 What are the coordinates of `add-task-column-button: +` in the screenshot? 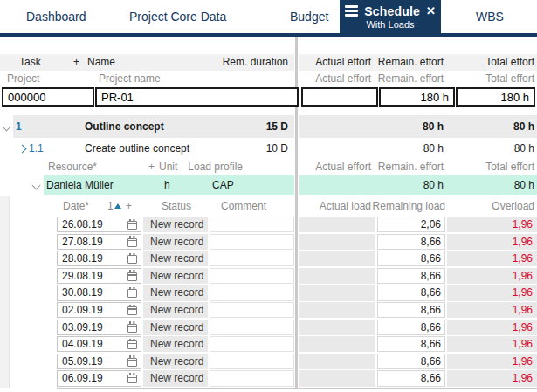 It's located at (77, 63).